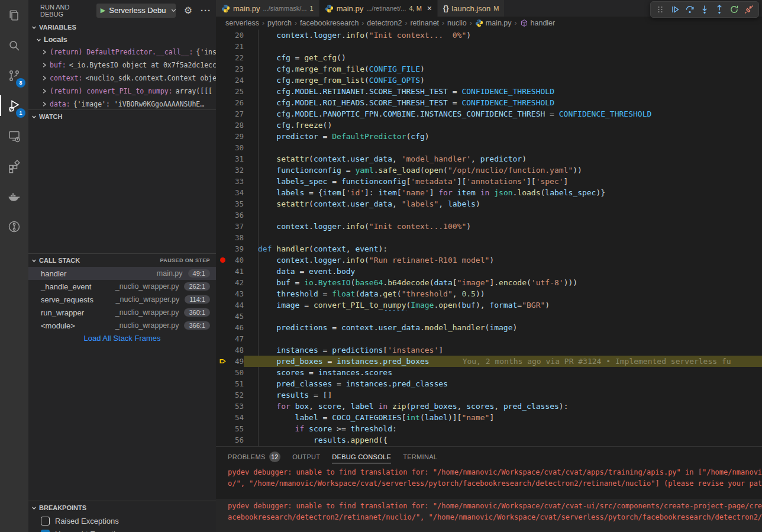 The width and height of the screenshot is (762, 532). I want to click on code-line-34: 34 labels = {item['id']: item['name'] fo…, so click(489, 193).